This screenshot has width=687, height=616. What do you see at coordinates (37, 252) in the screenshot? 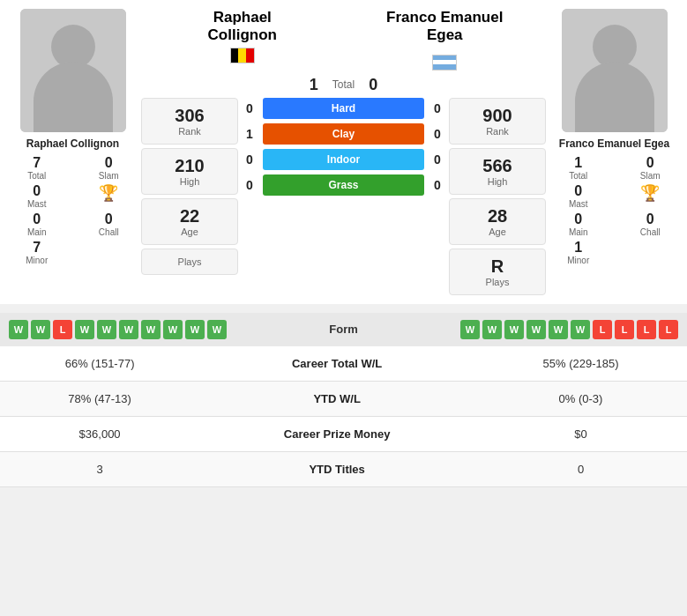
I see `player1-minor-cell: 7 Minor` at bounding box center [37, 252].